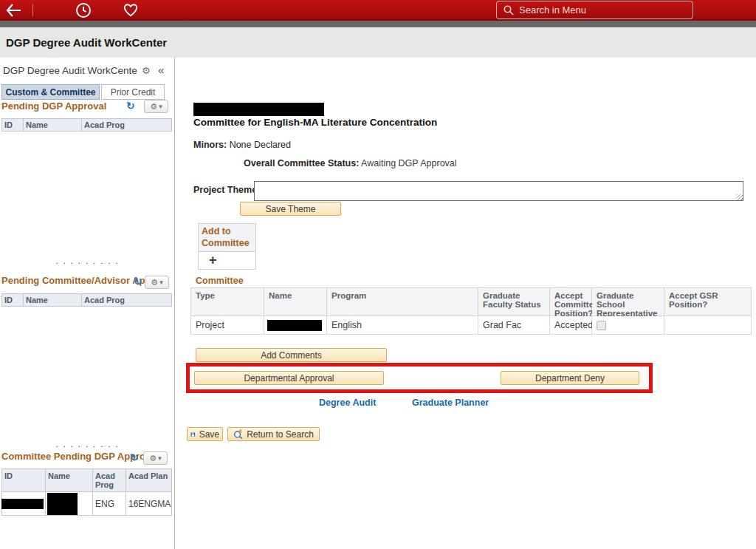 This screenshot has width=756, height=549. What do you see at coordinates (409, 163) in the screenshot?
I see `overall-status-value: Awaiting DGP Approval` at bounding box center [409, 163].